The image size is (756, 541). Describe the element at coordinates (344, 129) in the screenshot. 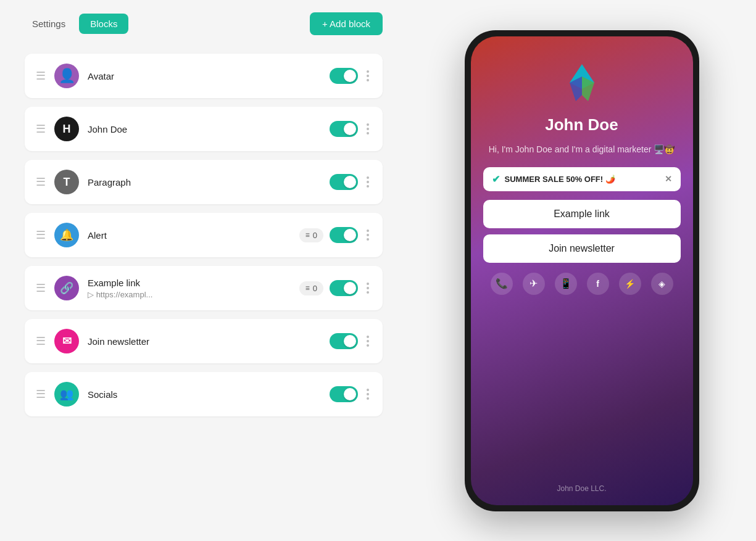

I see `toggle-john-doe` at that location.